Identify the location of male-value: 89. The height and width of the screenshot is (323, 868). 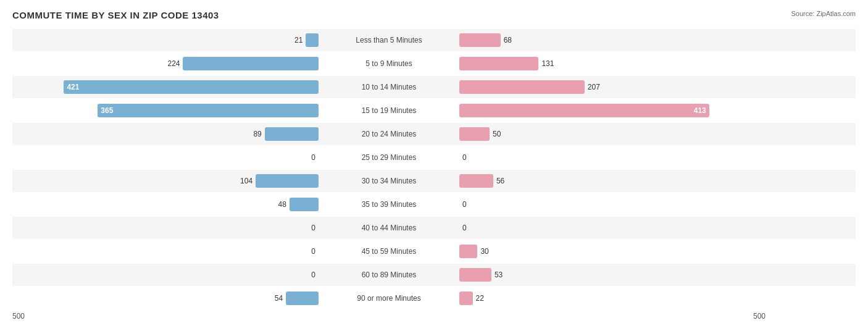
(257, 134).